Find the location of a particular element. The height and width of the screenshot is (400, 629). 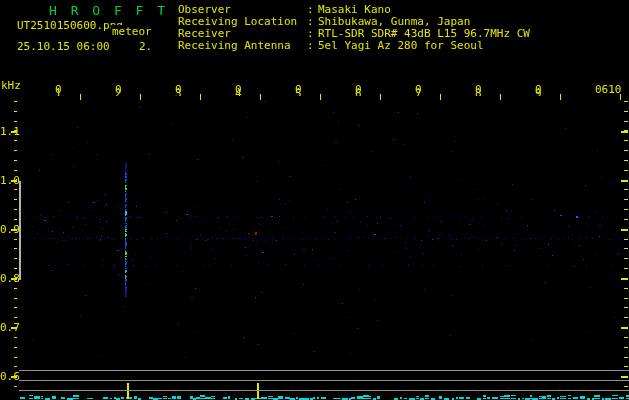

x-tick-label: 0602 is located at coordinates (118, 90).